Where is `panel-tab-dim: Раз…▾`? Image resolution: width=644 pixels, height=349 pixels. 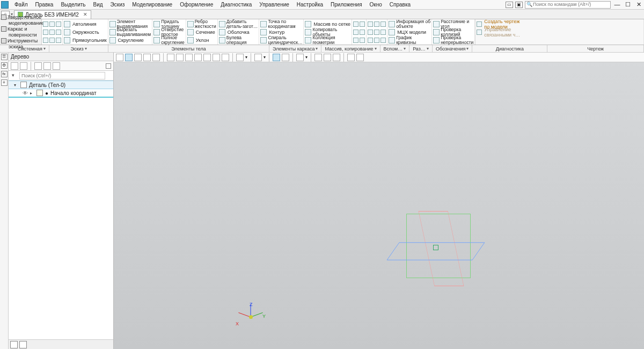 panel-tab-dim: Раз…▾ is located at coordinates (421, 48).